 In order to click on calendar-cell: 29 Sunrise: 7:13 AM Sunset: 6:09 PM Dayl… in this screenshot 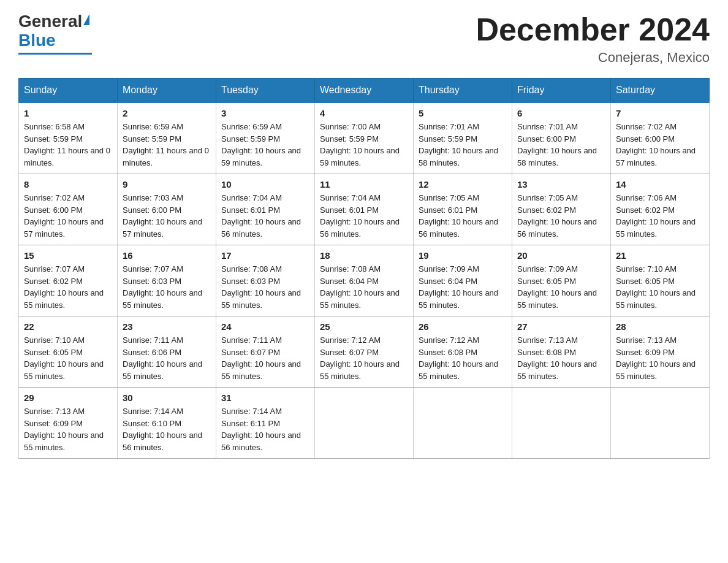, I will do `click(69, 423)`.